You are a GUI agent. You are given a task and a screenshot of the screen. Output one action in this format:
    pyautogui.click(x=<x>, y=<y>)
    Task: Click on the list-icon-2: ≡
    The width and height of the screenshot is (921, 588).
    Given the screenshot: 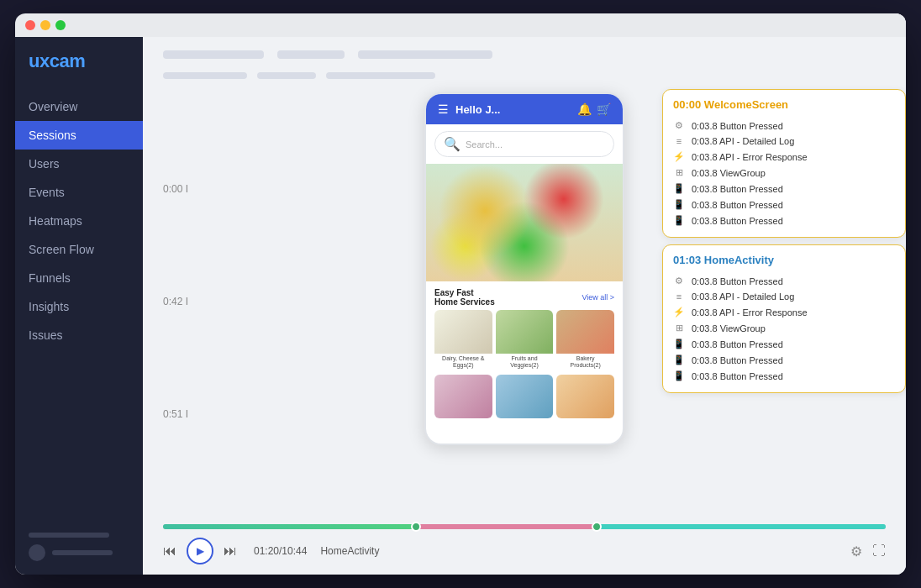 What is the action you would take?
    pyautogui.click(x=679, y=297)
    